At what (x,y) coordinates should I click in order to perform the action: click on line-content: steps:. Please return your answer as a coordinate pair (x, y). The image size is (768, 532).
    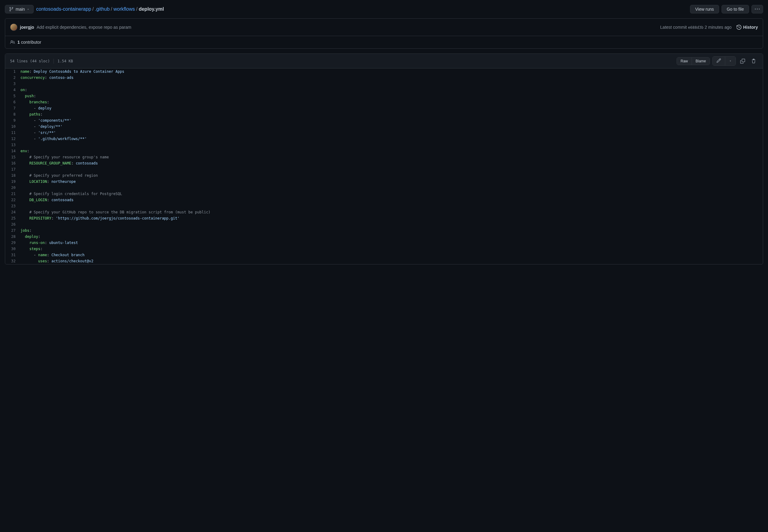
    Looking at the image, I should click on (31, 249).